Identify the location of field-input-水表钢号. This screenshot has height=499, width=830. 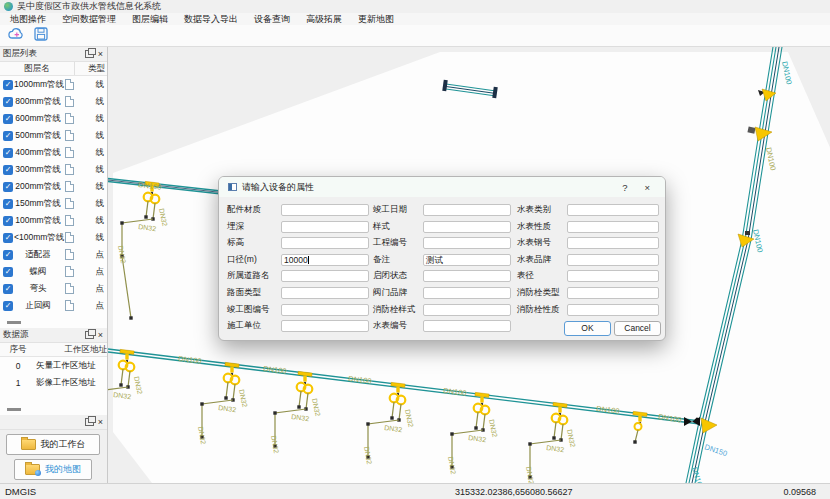
(613, 243).